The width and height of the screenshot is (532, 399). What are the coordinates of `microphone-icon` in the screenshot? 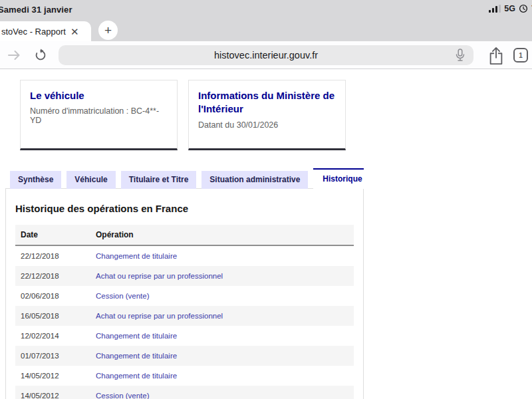 It's located at (460, 55).